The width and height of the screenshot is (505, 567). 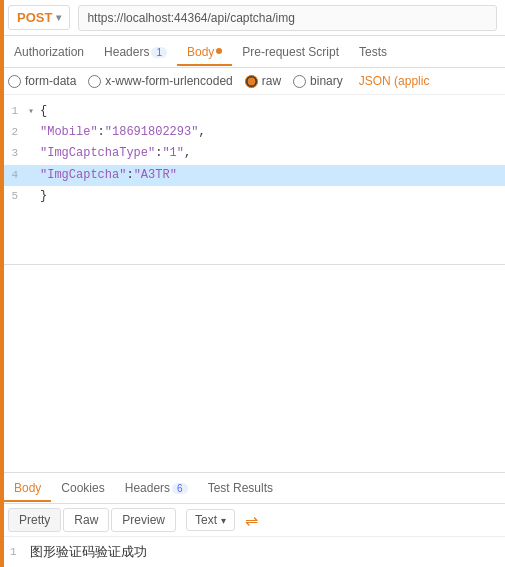 What do you see at coordinates (144, 520) in the screenshot?
I see `preview-button: Preview` at bounding box center [144, 520].